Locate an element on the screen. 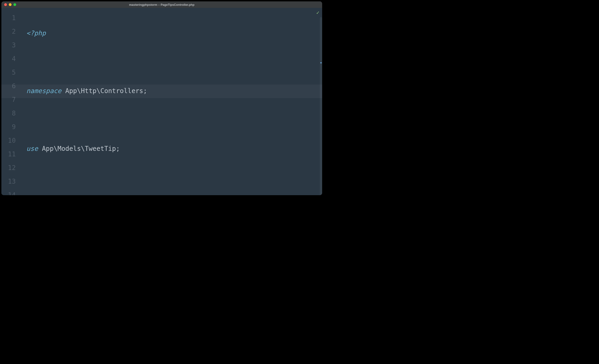 This screenshot has height=364, width=599. window-controls is located at coordinates (10, 5).